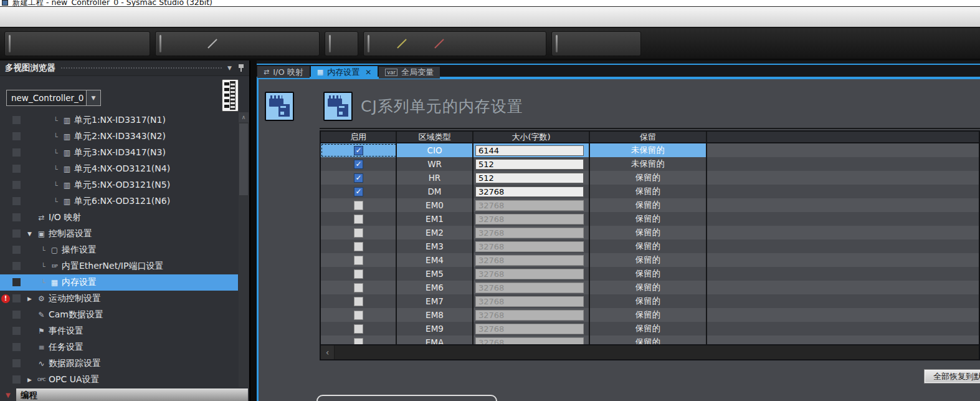  I want to click on table-row: EM8 32768 保留的, so click(650, 315).